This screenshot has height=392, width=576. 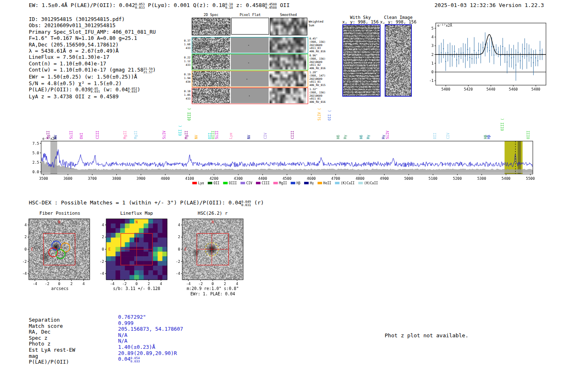 What do you see at coordinates (60, 289) in the screenshot?
I see `fiber-positions-xlabel: arcsecs` at bounding box center [60, 289].